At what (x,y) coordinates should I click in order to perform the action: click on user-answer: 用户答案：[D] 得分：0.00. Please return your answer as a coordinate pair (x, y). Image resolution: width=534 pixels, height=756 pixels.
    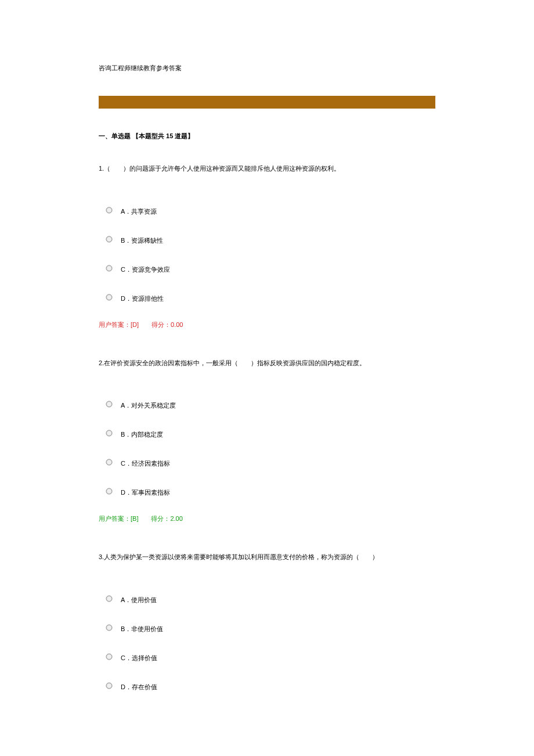
    Looking at the image, I should click on (267, 325).